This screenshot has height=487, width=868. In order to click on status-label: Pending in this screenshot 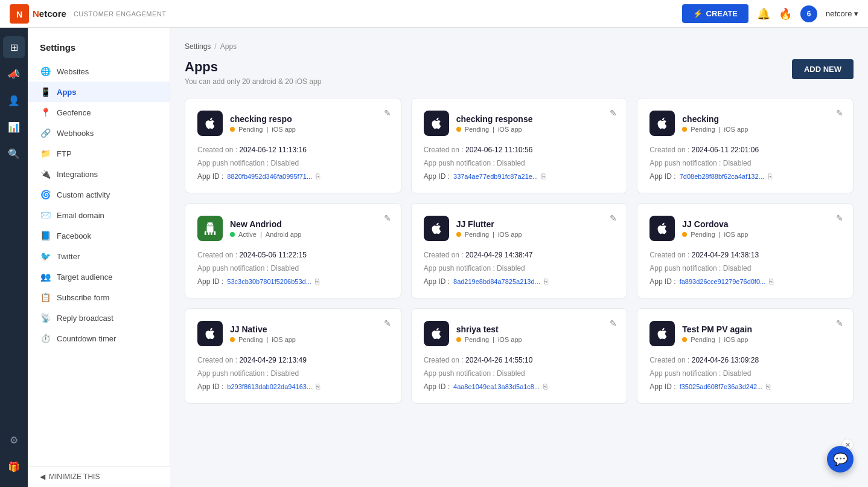, I will do `click(703, 234)`.